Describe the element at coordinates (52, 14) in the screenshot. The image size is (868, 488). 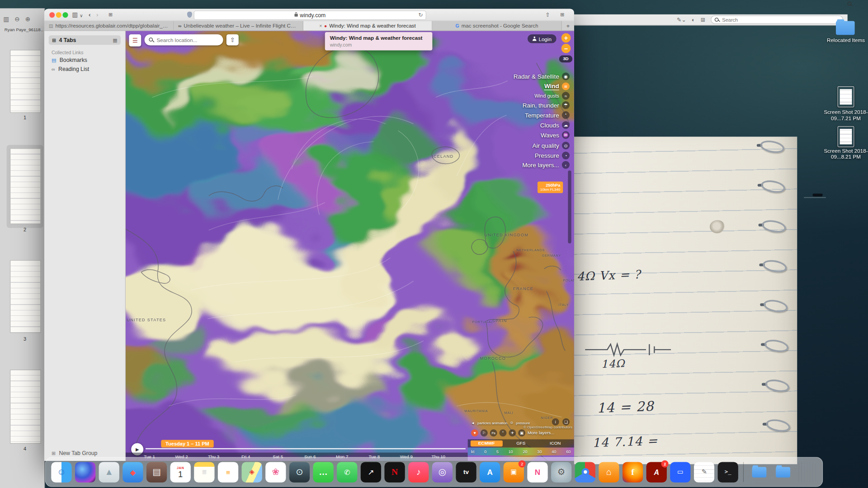
I see `close-window-button` at that location.